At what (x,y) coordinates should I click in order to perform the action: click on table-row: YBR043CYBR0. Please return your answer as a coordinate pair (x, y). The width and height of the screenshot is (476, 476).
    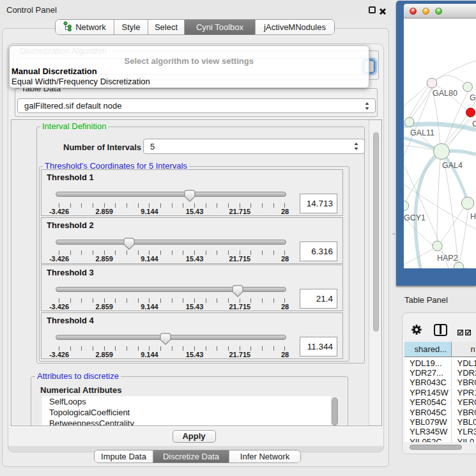
    Looking at the image, I should click on (440, 382).